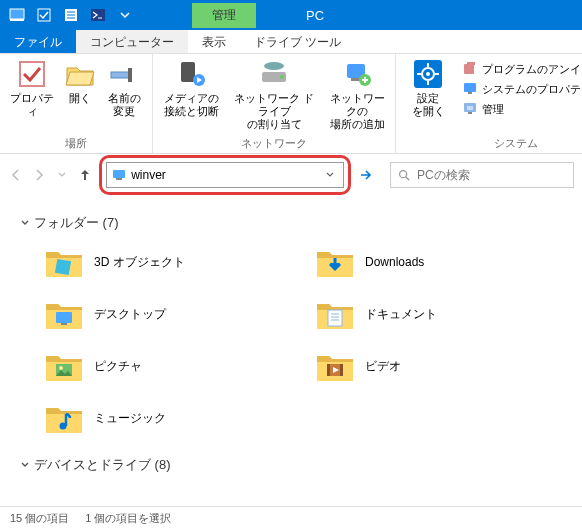 The width and height of the screenshot is (582, 530). Describe the element at coordinates (383, 366) in the screenshot. I see `item-label: ビデオ` at that location.